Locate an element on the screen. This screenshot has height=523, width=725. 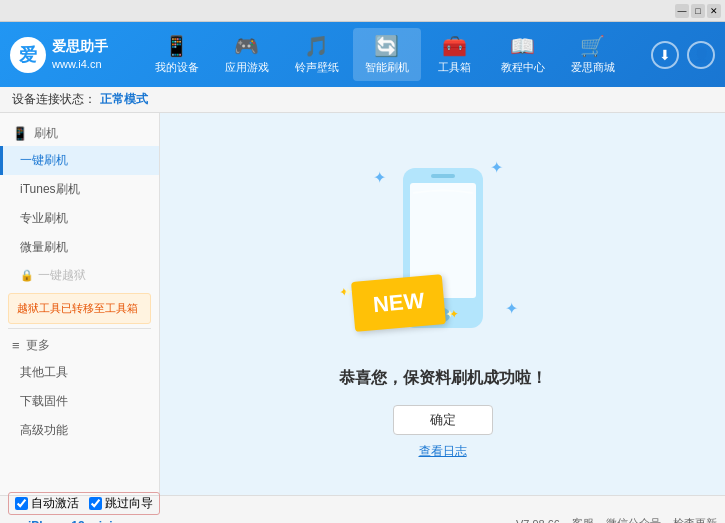
back-link: 查看日志 is located at coordinates (443, 452).